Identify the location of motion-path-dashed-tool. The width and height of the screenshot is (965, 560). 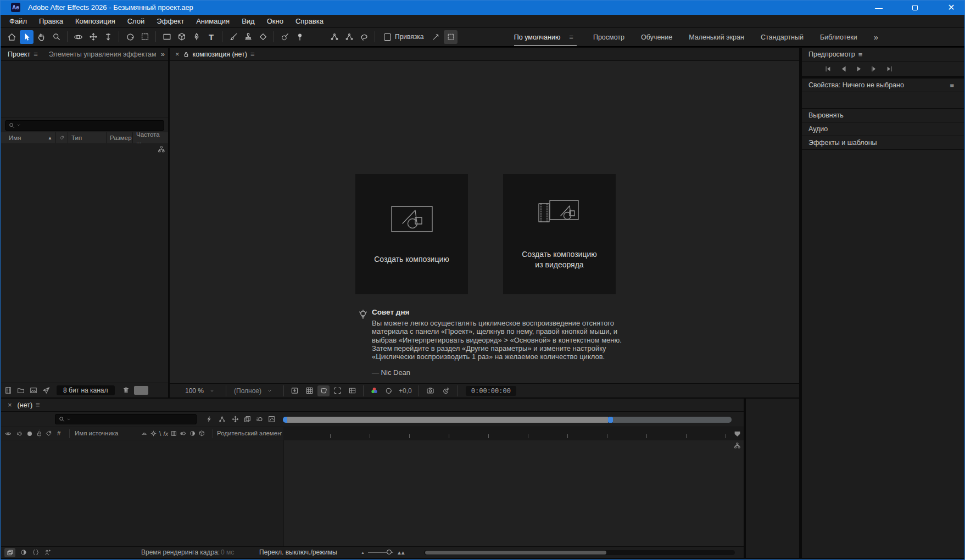
(349, 37).